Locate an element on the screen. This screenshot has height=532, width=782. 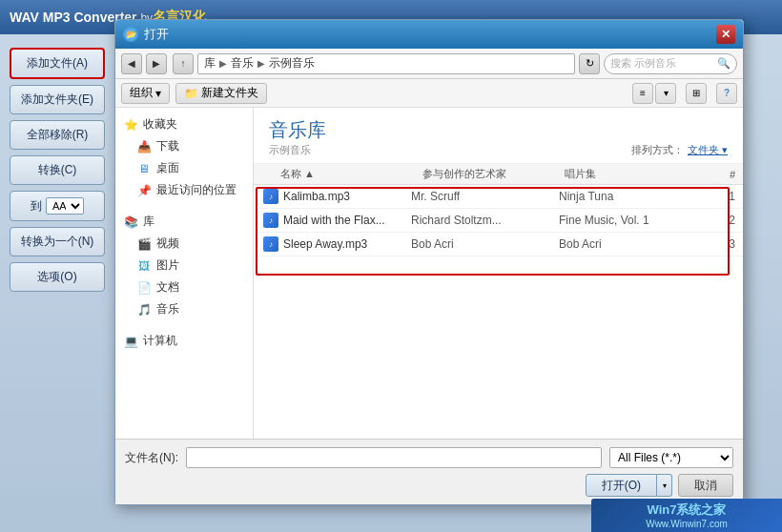
view-details-button: ⊞ is located at coordinates (696, 93).